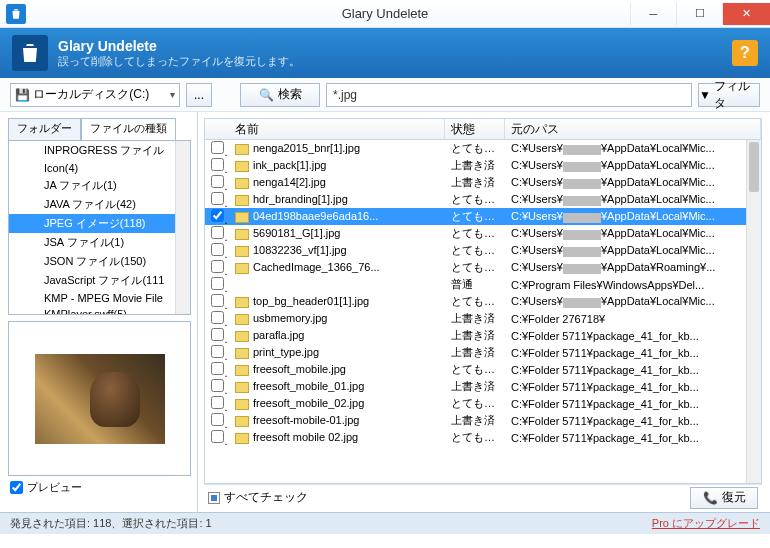 The image size is (770, 548). Describe the element at coordinates (337, 200) in the screenshot. I see `file-name: hdr_branding[1].jpg` at that location.